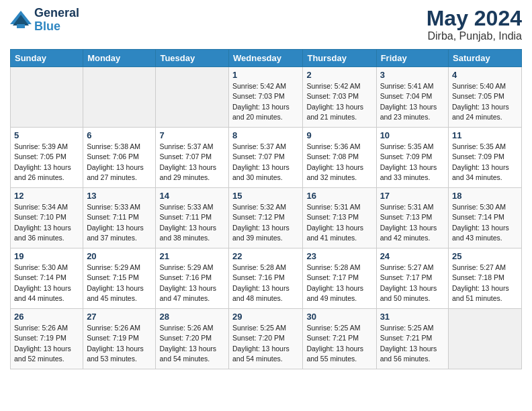  What do you see at coordinates (266, 279) in the screenshot?
I see `calendar-cell: 22Sunrise: 5:28 AM Sunset: 7:16 PM Dayli…` at bounding box center [266, 279].